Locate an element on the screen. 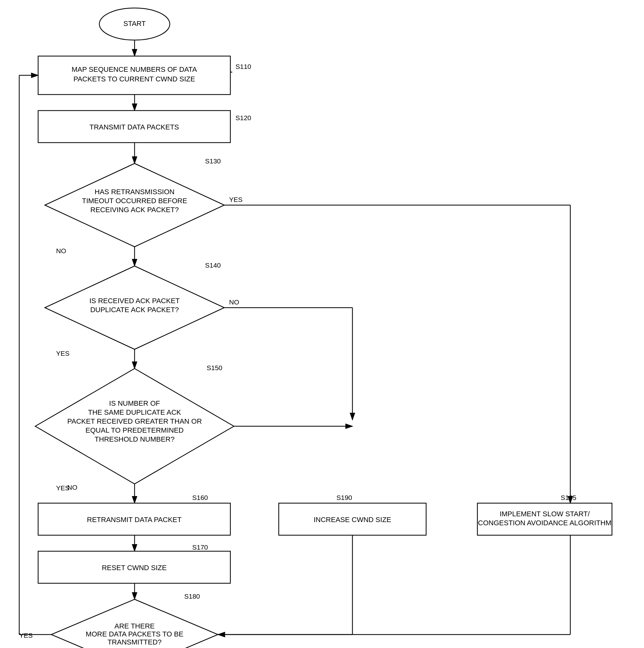 This screenshot has width=644, height=648. s190-text: INCREASE CWND SIZE is located at coordinates (353, 520).